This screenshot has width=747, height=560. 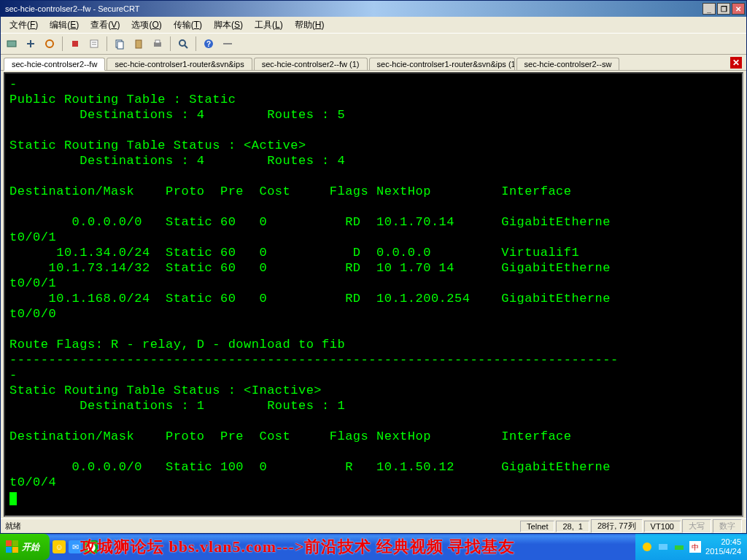 What do you see at coordinates (374, 547) in the screenshot?
I see `taskbar: 开始 ☺ ✉ ⬤ 中 20:45 2015/4/24` at bounding box center [374, 547].